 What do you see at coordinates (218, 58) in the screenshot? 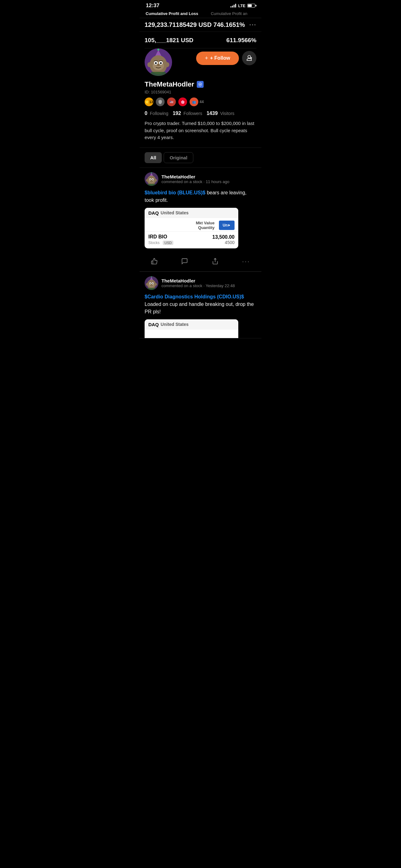
I see `follow-button: + + Follow` at bounding box center [218, 58].